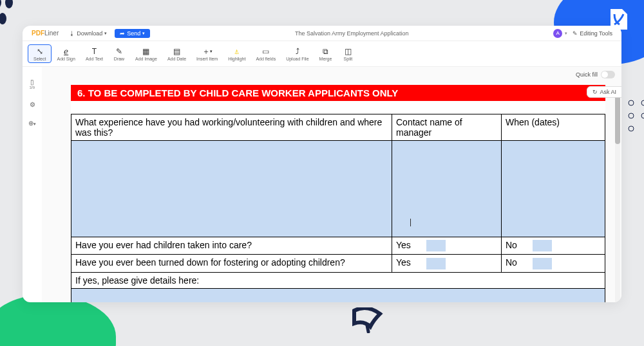 The image size is (644, 346). What do you see at coordinates (32, 123) in the screenshot?
I see `zoom-button: ⊕▾` at bounding box center [32, 123].